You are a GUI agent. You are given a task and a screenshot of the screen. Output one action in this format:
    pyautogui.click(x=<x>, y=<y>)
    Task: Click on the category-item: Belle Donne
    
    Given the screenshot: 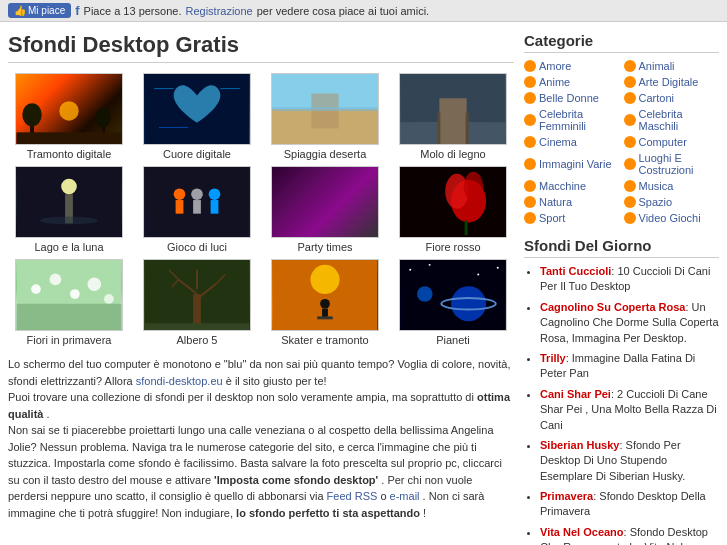 What is the action you would take?
    pyautogui.click(x=572, y=98)
    